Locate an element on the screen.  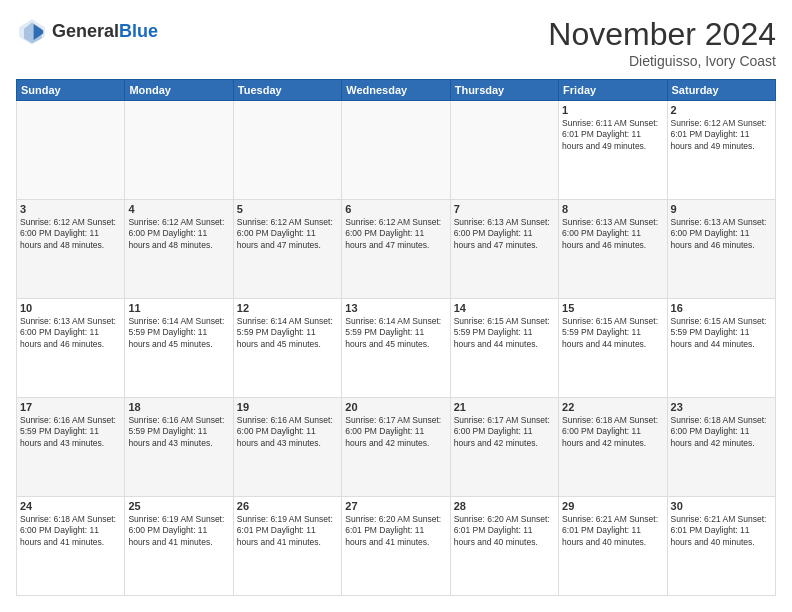
calendar-cell: 9Sunrise: 6:13 AM Sunset: 6:00 PM Daylig… is located at coordinates (721, 250).